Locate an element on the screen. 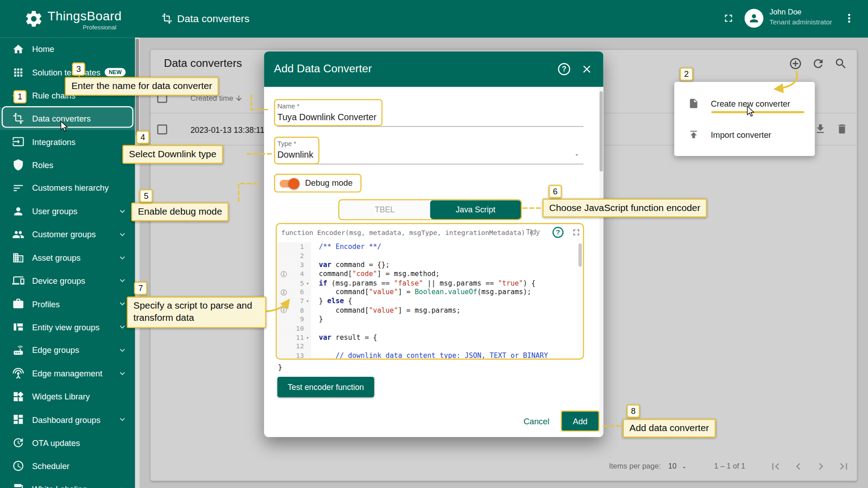 Image resolution: width=868 pixels, height=488 pixels. close-icon is located at coordinates (587, 70).